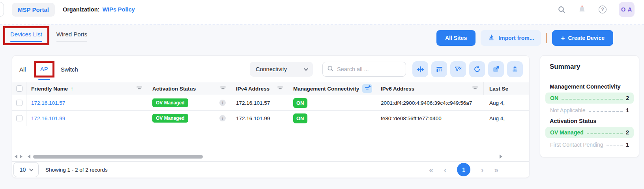 This screenshot has height=189, width=644. What do you see at coordinates (23, 170) in the screenshot?
I see `page-size-value: 10` at bounding box center [23, 170].